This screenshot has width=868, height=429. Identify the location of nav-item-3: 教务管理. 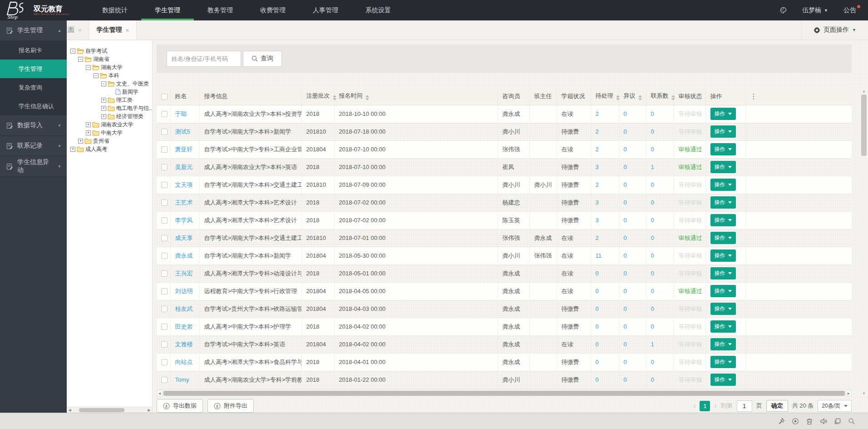
(220, 10).